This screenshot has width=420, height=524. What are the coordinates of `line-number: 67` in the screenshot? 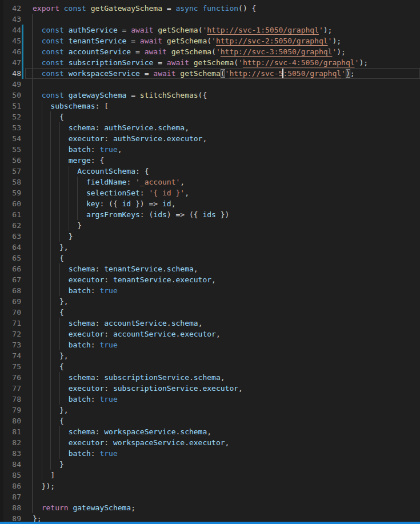 It's located at (17, 280).